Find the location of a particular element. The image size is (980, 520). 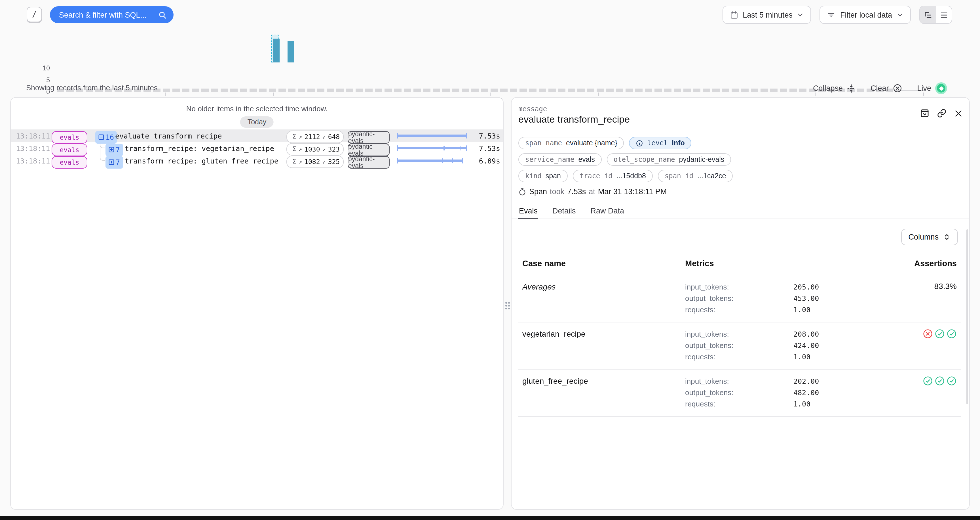

timeline-plot is located at coordinates (490, 46).